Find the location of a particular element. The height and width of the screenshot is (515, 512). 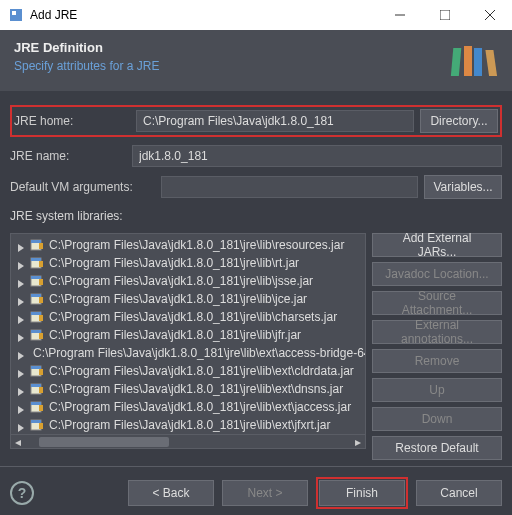

jre-home-input is located at coordinates (275, 121).